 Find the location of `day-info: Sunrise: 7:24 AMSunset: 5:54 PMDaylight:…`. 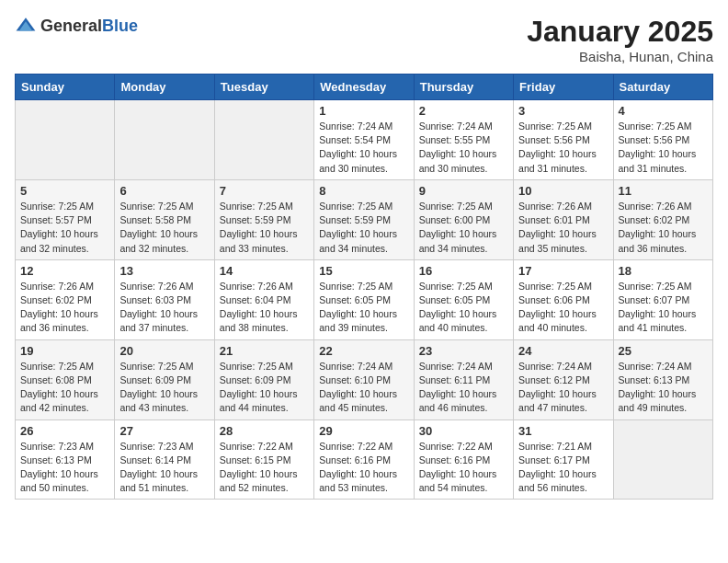

day-info: Sunrise: 7:24 AMSunset: 5:54 PMDaylight:… is located at coordinates (364, 147).